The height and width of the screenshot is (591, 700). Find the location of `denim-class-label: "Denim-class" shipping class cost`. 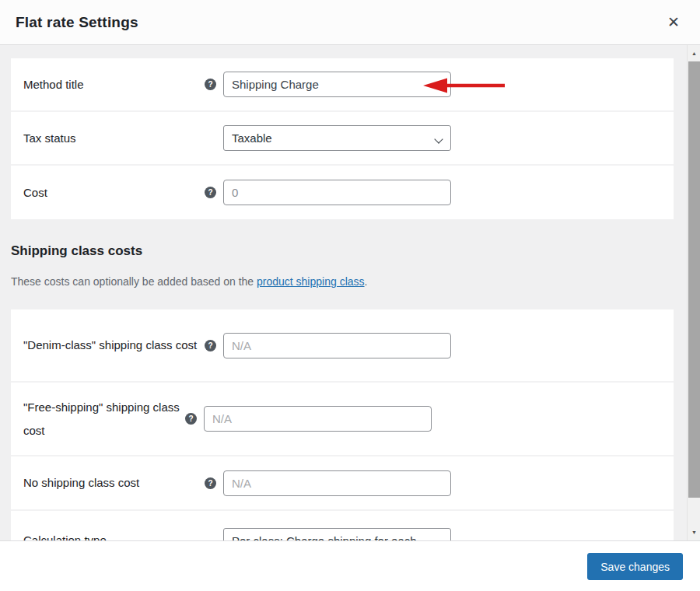

denim-class-label: "Denim-class" shipping class cost is located at coordinates (114, 345).